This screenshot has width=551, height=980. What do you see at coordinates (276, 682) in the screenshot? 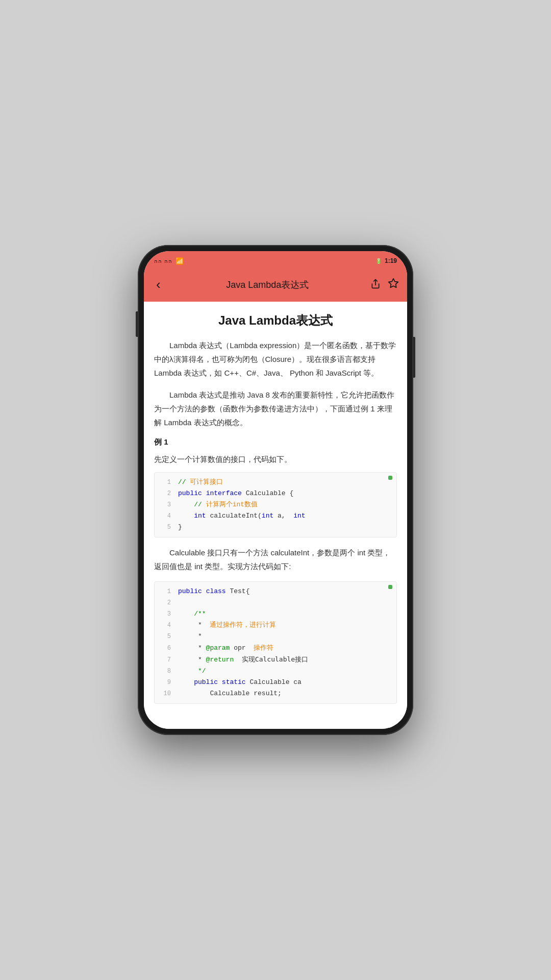
I see `code-line: 9 public static Calculable ca` at bounding box center [276, 682].